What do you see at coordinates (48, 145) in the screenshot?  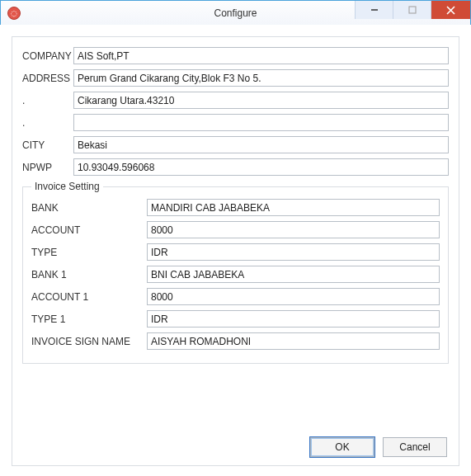 I see `label-city: CITY` at bounding box center [48, 145].